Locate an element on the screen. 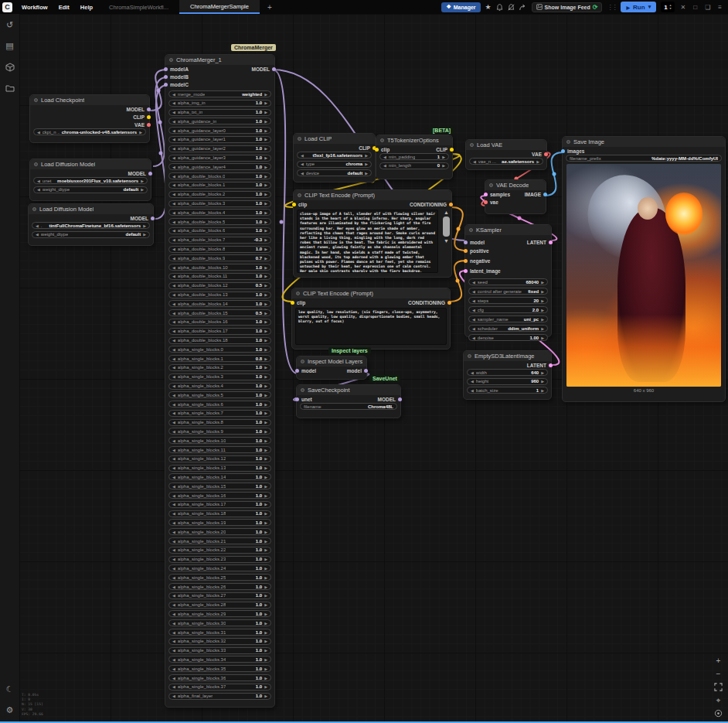 The height and width of the screenshot is (723, 728). alpha-widget-row: ◀ alpha_single_blocks.34 1.0 ▶ is located at coordinates (219, 659).